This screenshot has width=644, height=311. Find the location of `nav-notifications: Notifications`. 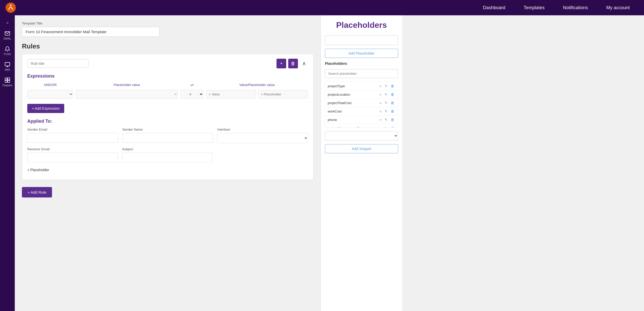

nav-notifications: Notifications is located at coordinates (575, 8).